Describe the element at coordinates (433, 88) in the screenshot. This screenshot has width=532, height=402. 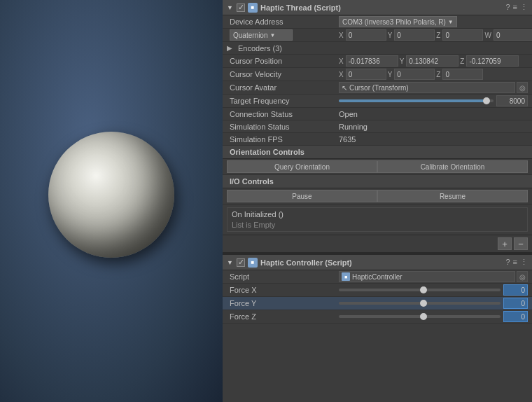
I see `cursor-avatar-value-area: ↖ Cursor (Transform) ◎` at that location.